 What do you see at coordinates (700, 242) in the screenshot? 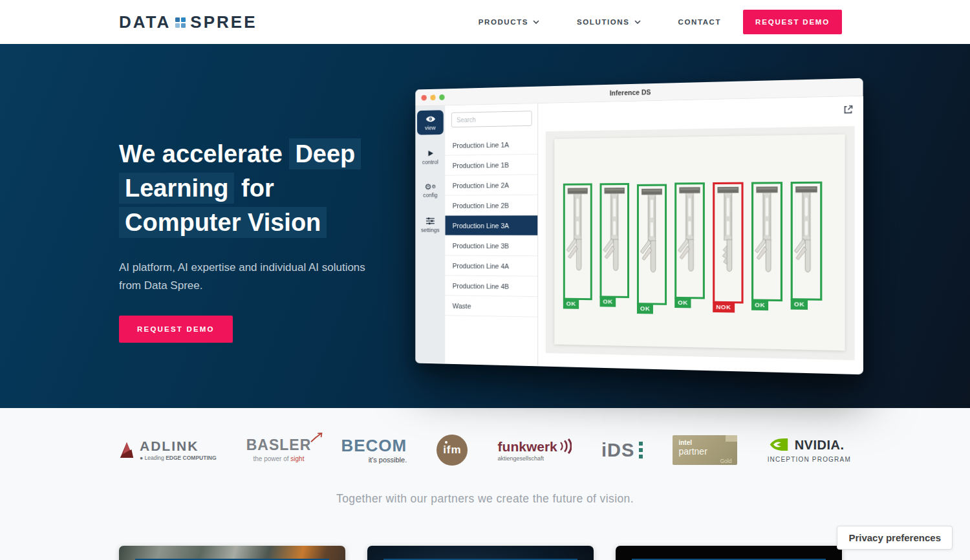
I see `parts-photo: OK` at bounding box center [700, 242].